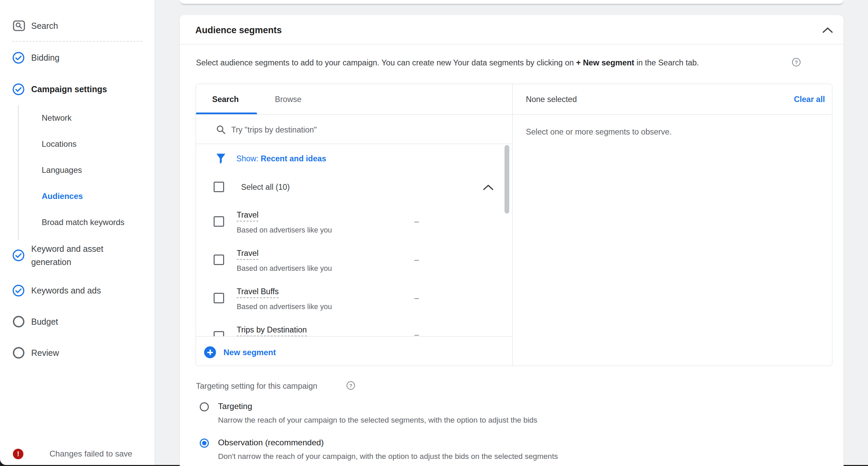 The width and height of the screenshot is (868, 466). Describe the element at coordinates (272, 331) in the screenshot. I see `segment-name: Trips by Destination` at that location.